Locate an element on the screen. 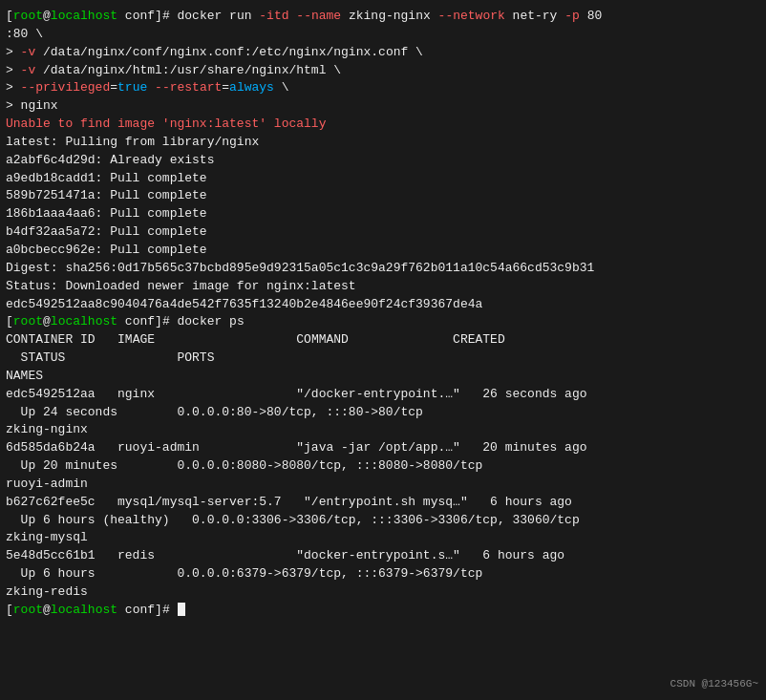 The height and width of the screenshot is (700, 766). line-layer1: a2abf6c4d29d: Already exists is located at coordinates (383, 160).